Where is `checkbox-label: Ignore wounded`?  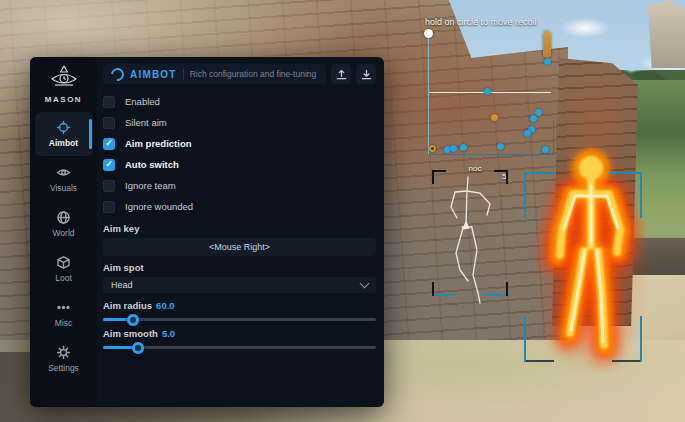 checkbox-label: Ignore wounded is located at coordinates (159, 206).